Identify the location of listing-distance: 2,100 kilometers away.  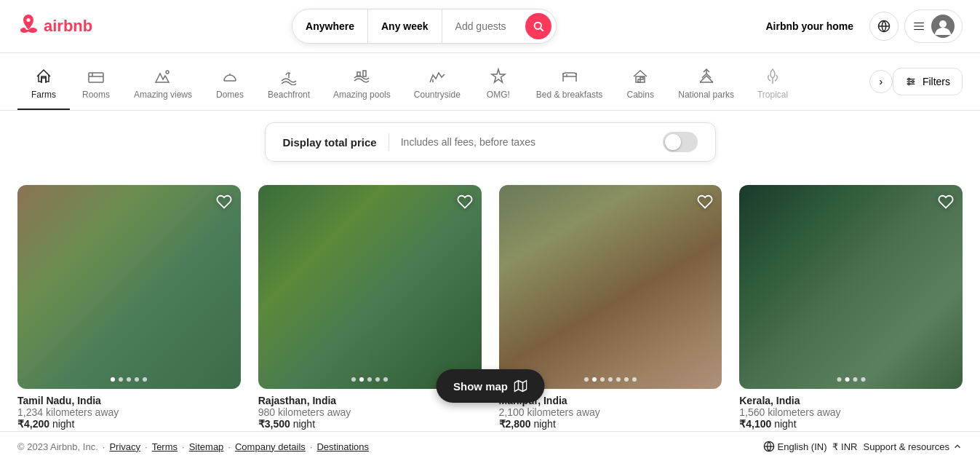
(611, 412).